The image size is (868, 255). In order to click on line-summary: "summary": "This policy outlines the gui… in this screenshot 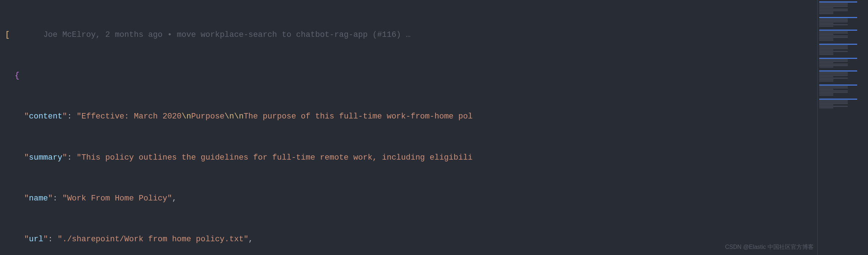, I will do `click(411, 158)`.